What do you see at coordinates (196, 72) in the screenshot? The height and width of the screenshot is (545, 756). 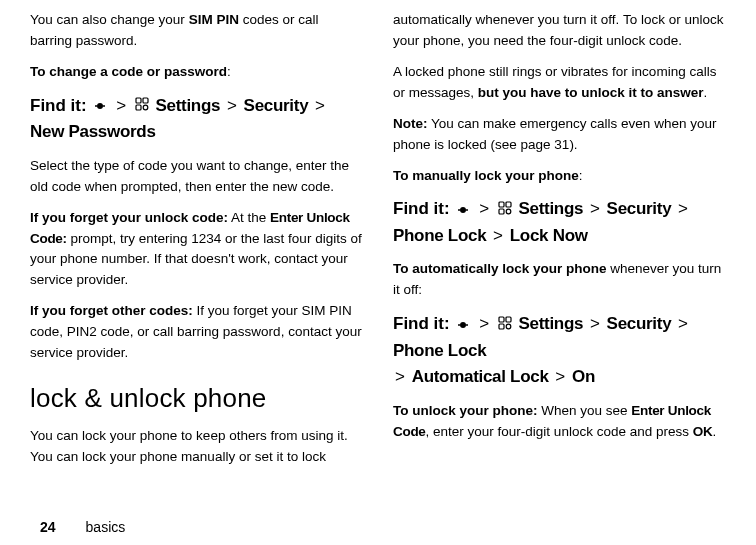 I see `subheading: To change a code or password:` at bounding box center [196, 72].